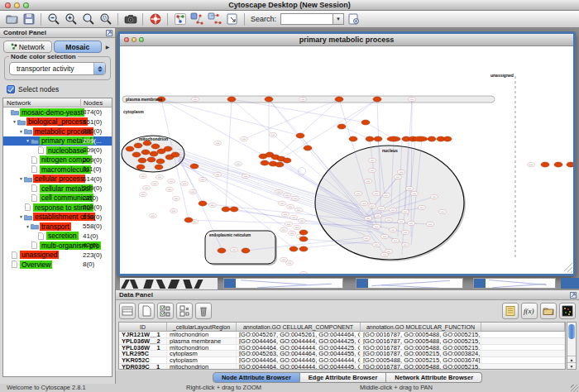 The width and height of the screenshot is (579, 392). What do you see at coordinates (108, 46) in the screenshot?
I see `tabs-overflow-icon: ▶` at bounding box center [108, 46].